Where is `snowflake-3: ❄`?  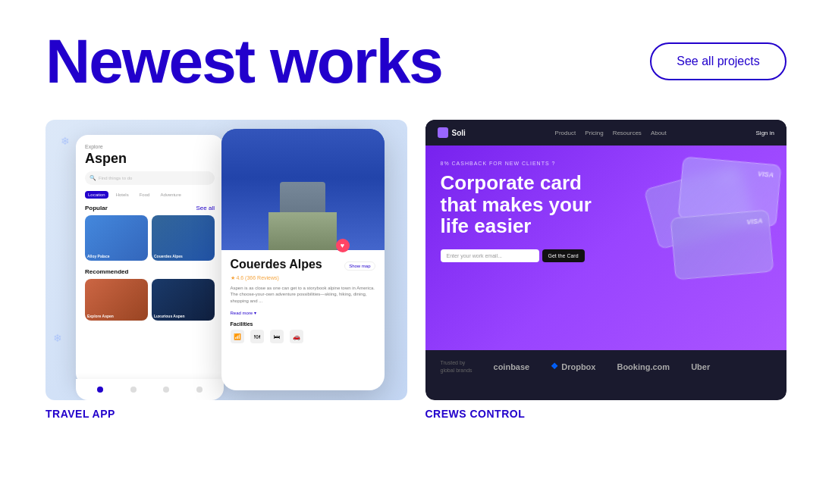 snowflake-3: ❄ is located at coordinates (58, 338).